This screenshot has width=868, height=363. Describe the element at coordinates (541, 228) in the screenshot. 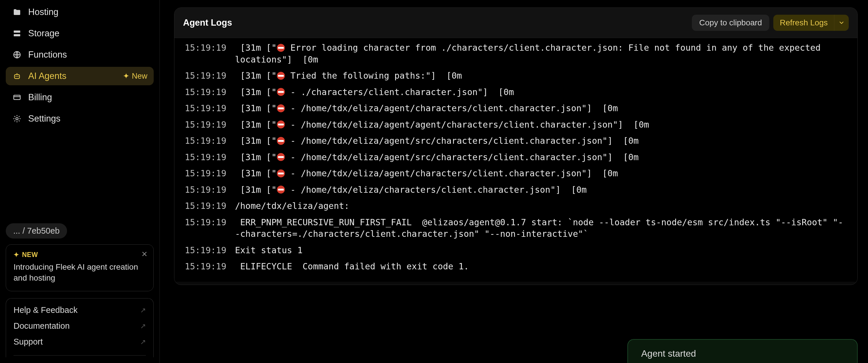

I see `log-message: ERR_PNPM_RECURSIVE_RUN_FIRST_FAIL @eliza…` at that location.